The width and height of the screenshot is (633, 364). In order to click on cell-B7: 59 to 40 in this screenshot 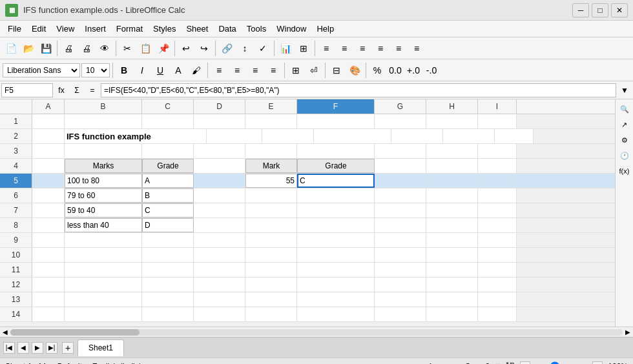, I will do `click(103, 210)`.